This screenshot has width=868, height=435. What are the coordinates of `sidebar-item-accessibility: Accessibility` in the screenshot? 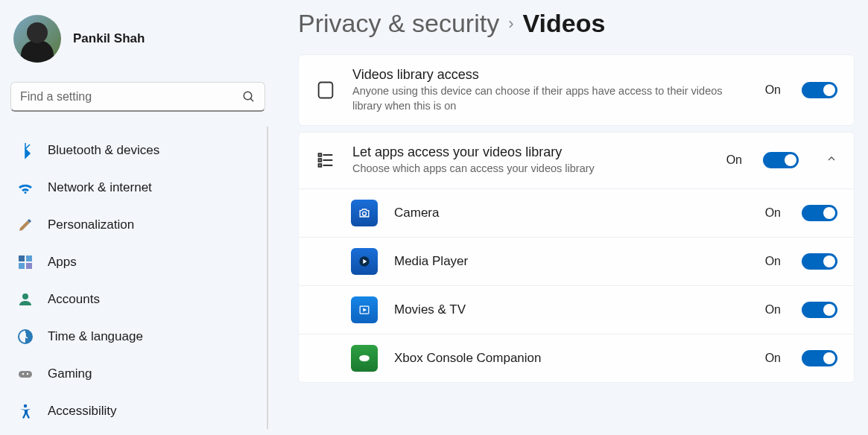 It's located at (136, 411).